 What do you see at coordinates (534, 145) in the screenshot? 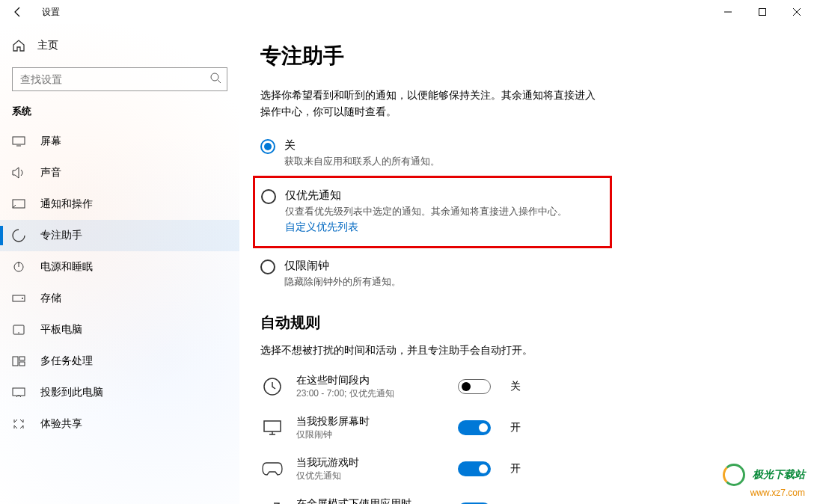
I see `radio-label: 关` at bounding box center [534, 145].